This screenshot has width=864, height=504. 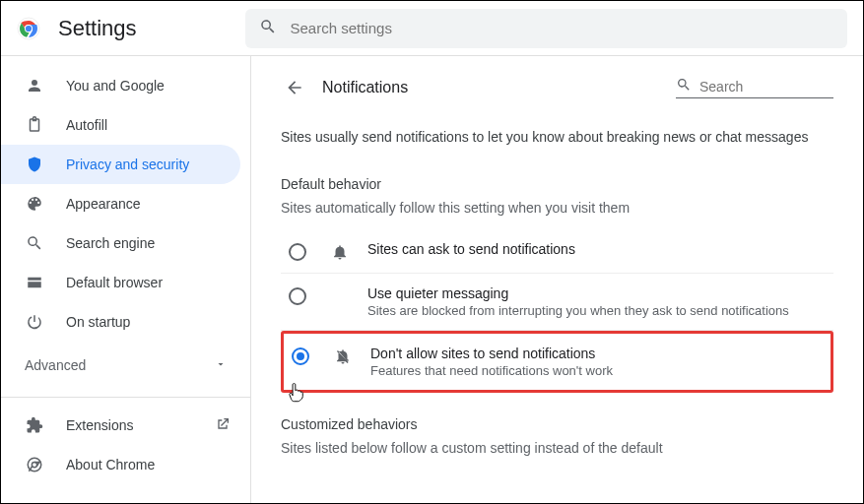 I want to click on bell-icon, so click(x=340, y=252).